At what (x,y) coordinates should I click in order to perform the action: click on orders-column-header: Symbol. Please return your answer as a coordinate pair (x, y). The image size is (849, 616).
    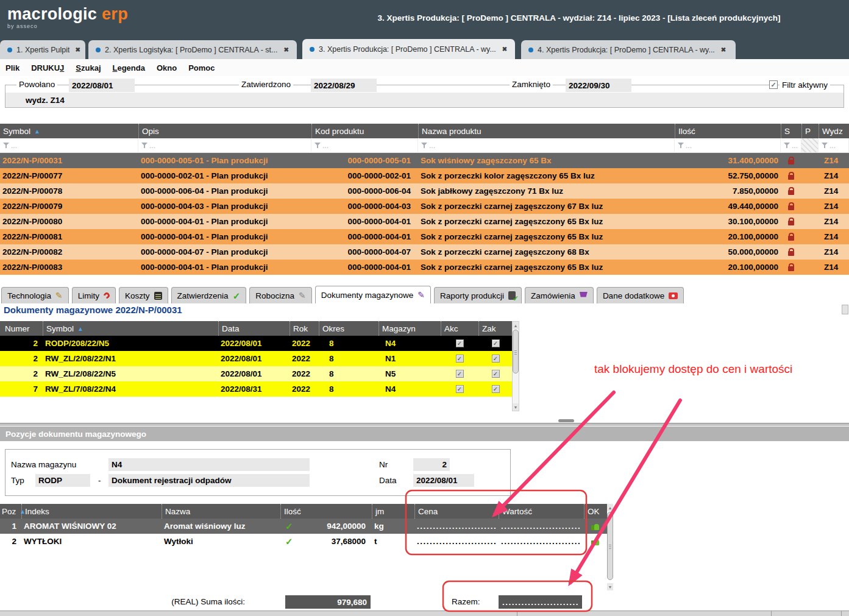
    Looking at the image, I should click on (69, 131).